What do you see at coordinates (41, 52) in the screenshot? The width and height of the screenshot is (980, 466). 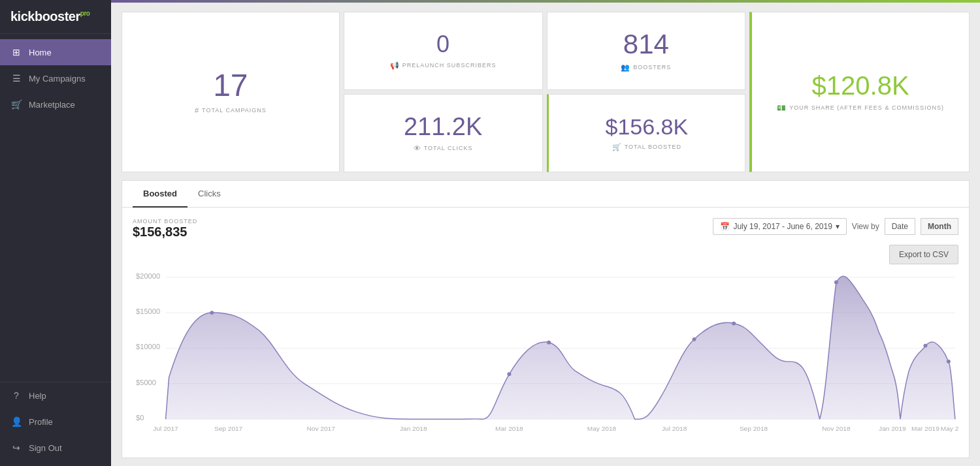 I see `sidebar-item-home-label: Home` at bounding box center [41, 52].